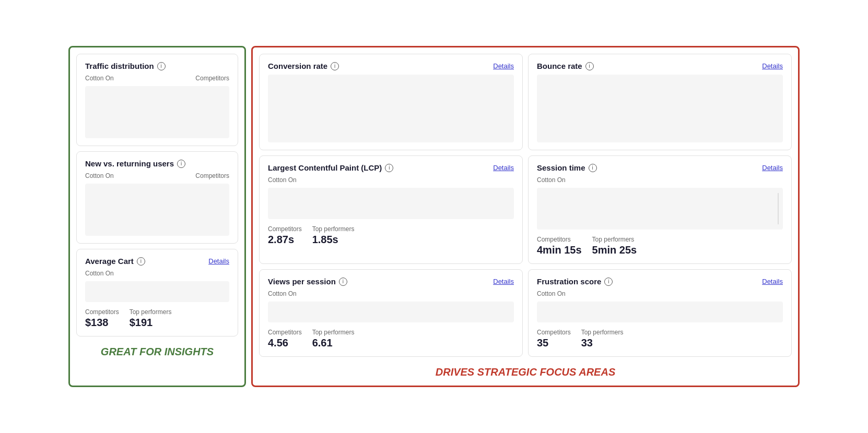 The width and height of the screenshot is (868, 433). I want to click on bounce-rate-title: Bounce rate, so click(560, 66).